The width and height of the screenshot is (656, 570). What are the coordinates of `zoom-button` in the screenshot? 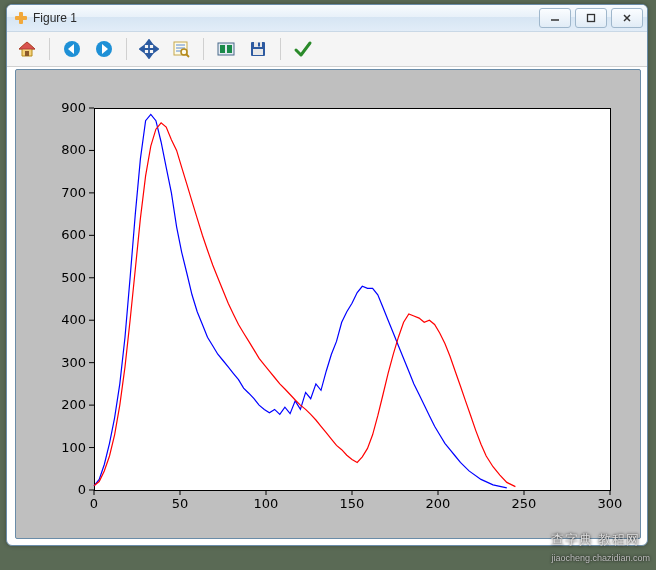 It's located at (181, 49).